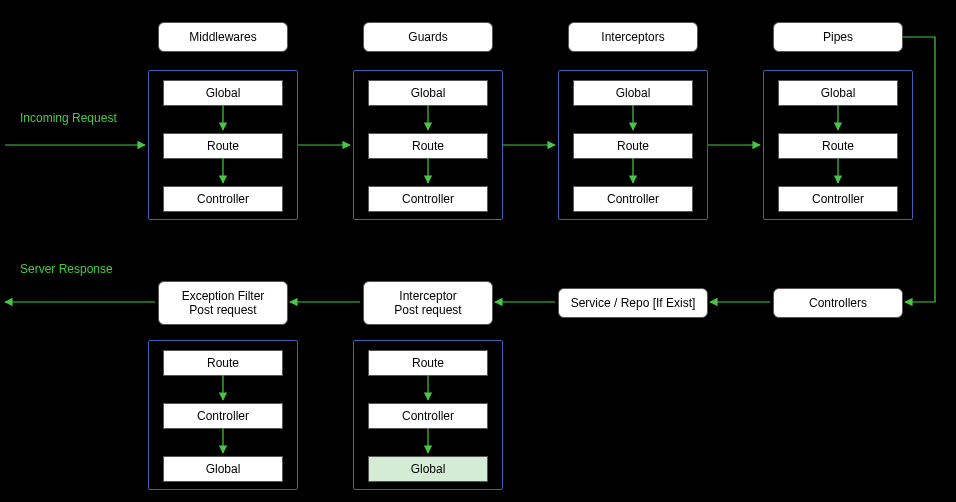 This screenshot has width=956, height=502. I want to click on middlewares-title: Middlewares, so click(223, 37).